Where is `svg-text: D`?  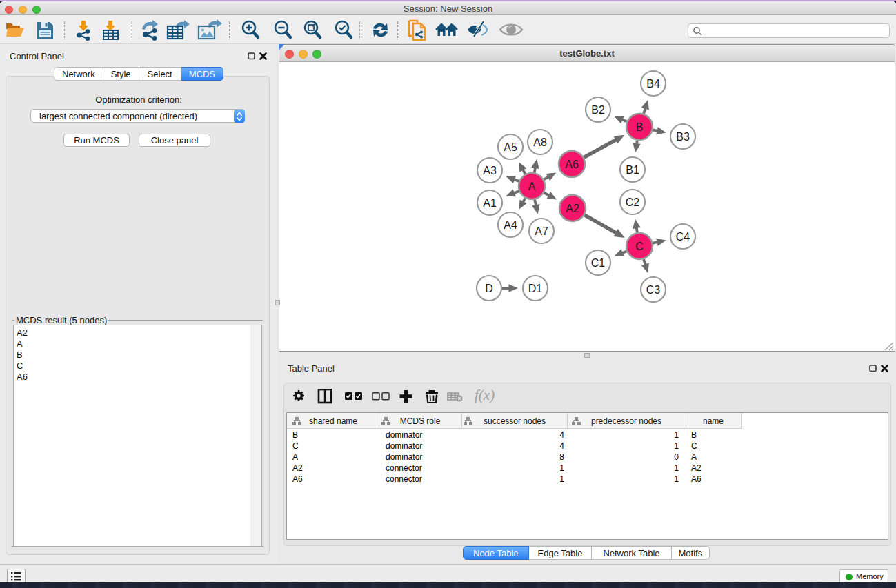
svg-text: D is located at coordinates (489, 288).